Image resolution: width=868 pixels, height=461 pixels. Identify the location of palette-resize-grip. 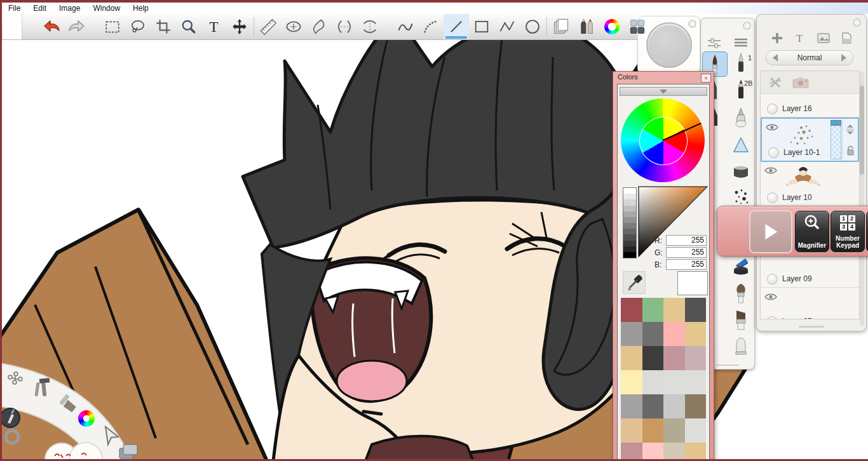
(728, 365).